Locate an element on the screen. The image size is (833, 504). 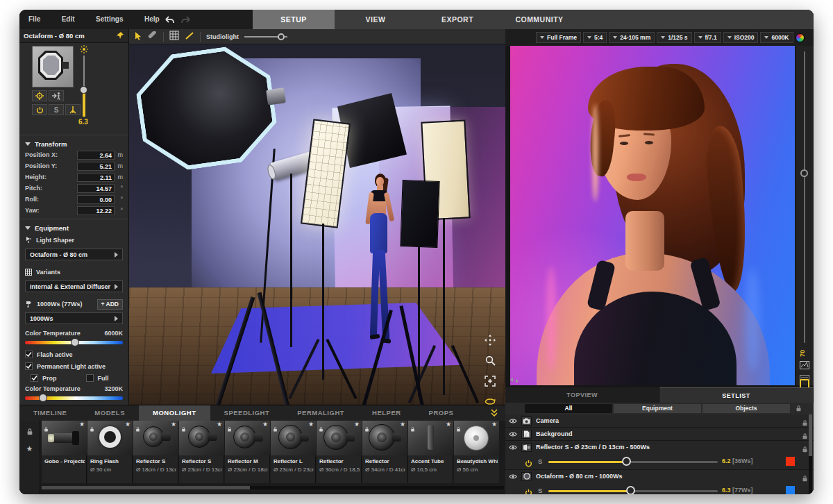
tab-timeline: TIMELINE is located at coordinates (50, 413).